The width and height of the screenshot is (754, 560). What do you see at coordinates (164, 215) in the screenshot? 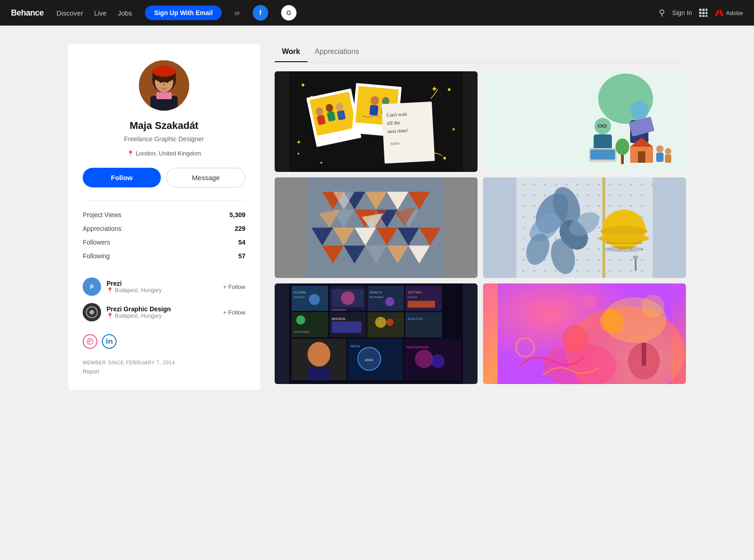
I see `stat-project-views: Project Views 5,309` at bounding box center [164, 215].